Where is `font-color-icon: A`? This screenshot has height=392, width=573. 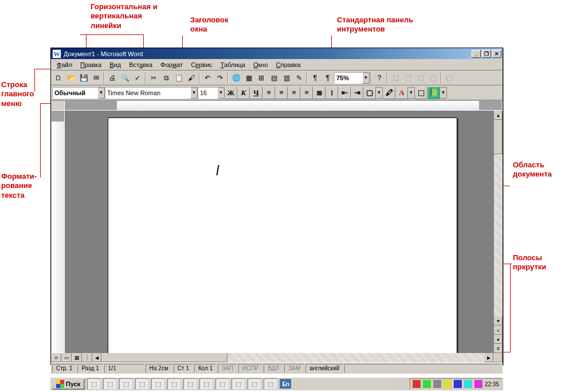
font-color-icon: A is located at coordinates (402, 93).